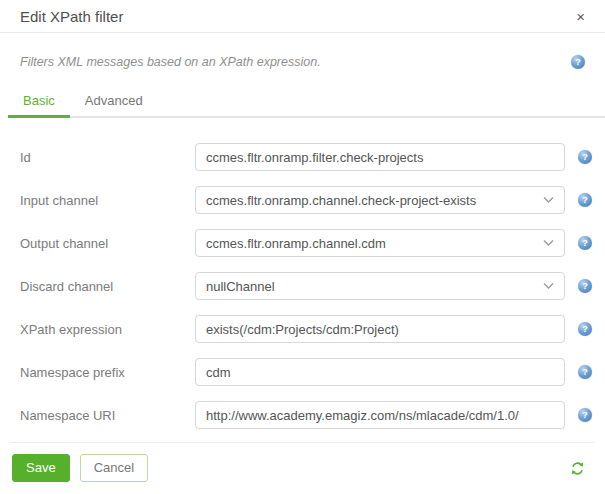  Describe the element at coordinates (108, 415) in the screenshot. I see `field-label: Namespace URI` at that location.